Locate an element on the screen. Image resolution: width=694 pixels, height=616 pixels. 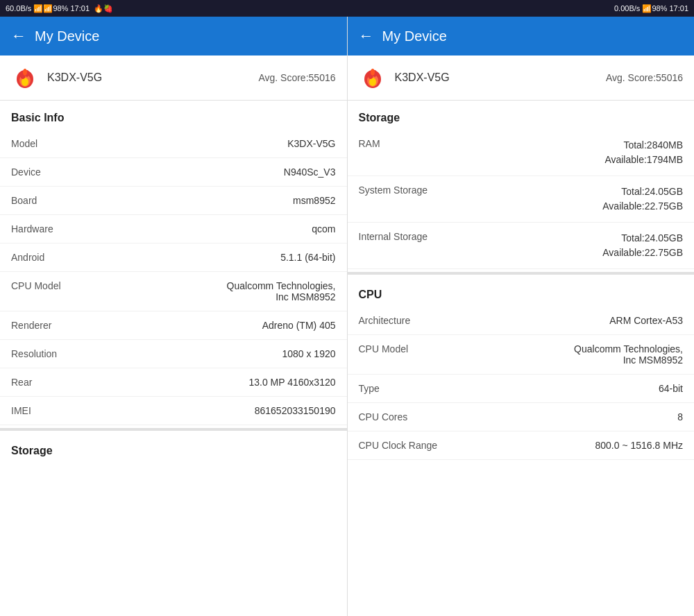
value-internal-storage: Total:24.05GBAvailable:22.75GB is located at coordinates (643, 246).